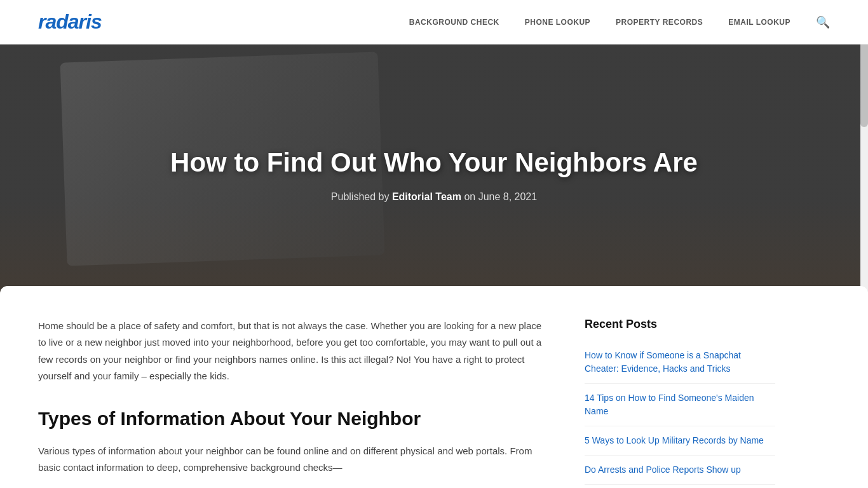 The width and height of the screenshot is (868, 488). Describe the element at coordinates (680, 362) in the screenshot. I see `list-item: How to Know if Someone is a Snapchat Che…` at that location.